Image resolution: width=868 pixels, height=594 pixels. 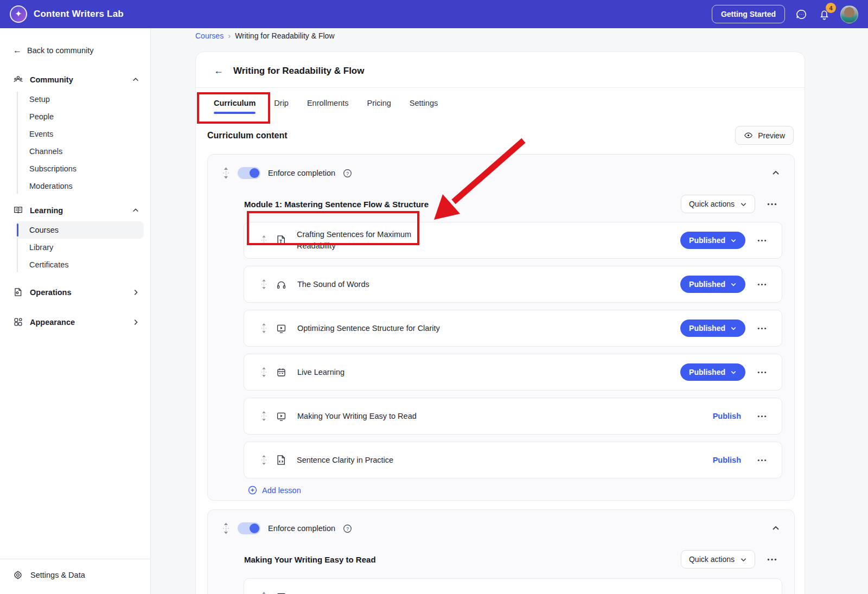 What do you see at coordinates (219, 71) in the screenshot?
I see `course-back-arrow-icon: ←` at bounding box center [219, 71].